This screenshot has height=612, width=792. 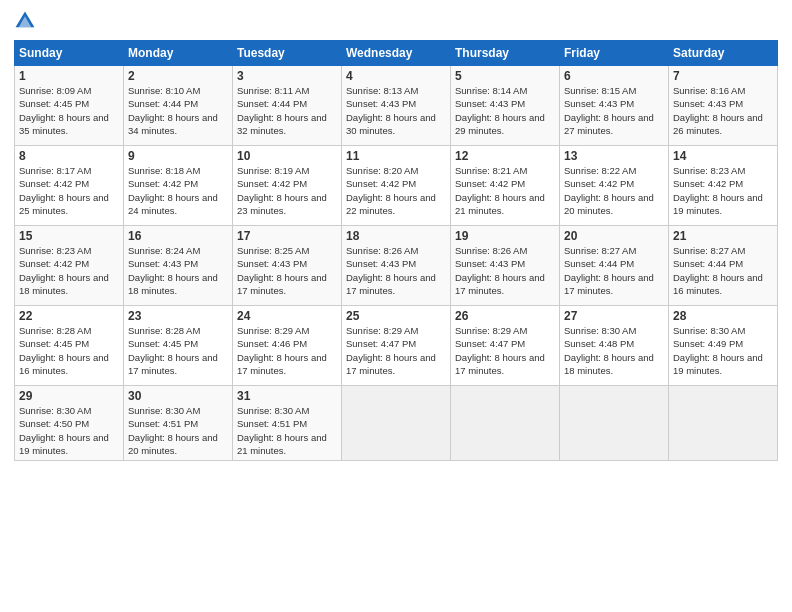 What do you see at coordinates (396, 54) in the screenshot?
I see `calendar-header-row: SundayMondayTuesdayWednesdayThursdayFrid…` at bounding box center [396, 54].